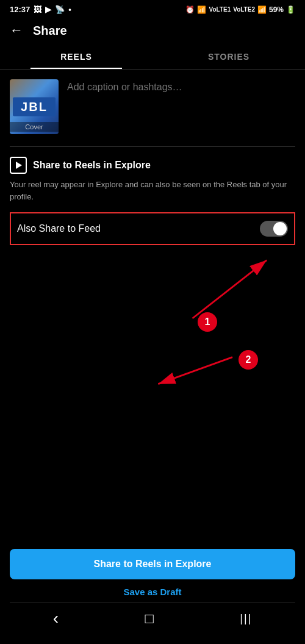 This screenshot has width=305, height=644. What do you see at coordinates (244, 10) in the screenshot?
I see `lte2-indicator: VoLTE2` at bounding box center [244, 10].